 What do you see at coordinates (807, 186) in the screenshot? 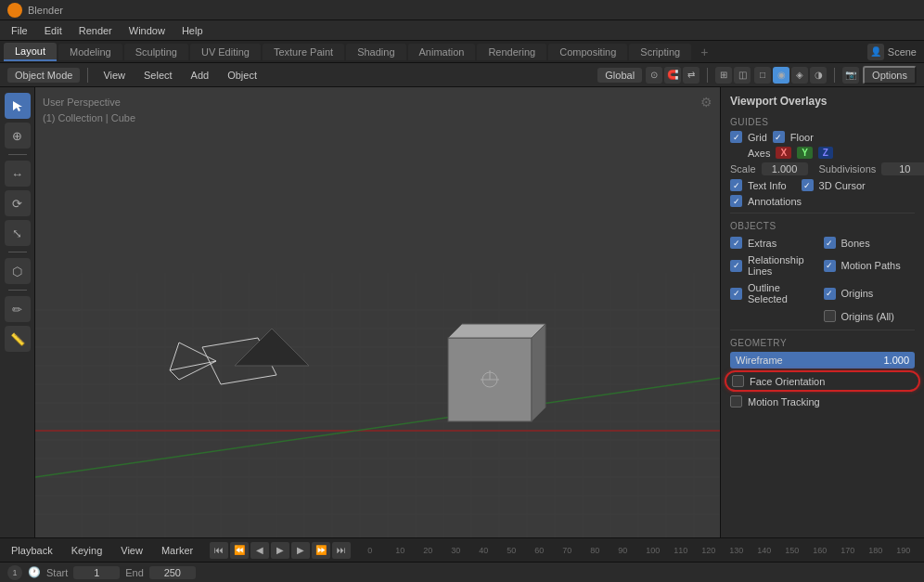
I see `cursor-3d-checkbox: ✓` at bounding box center [807, 186].